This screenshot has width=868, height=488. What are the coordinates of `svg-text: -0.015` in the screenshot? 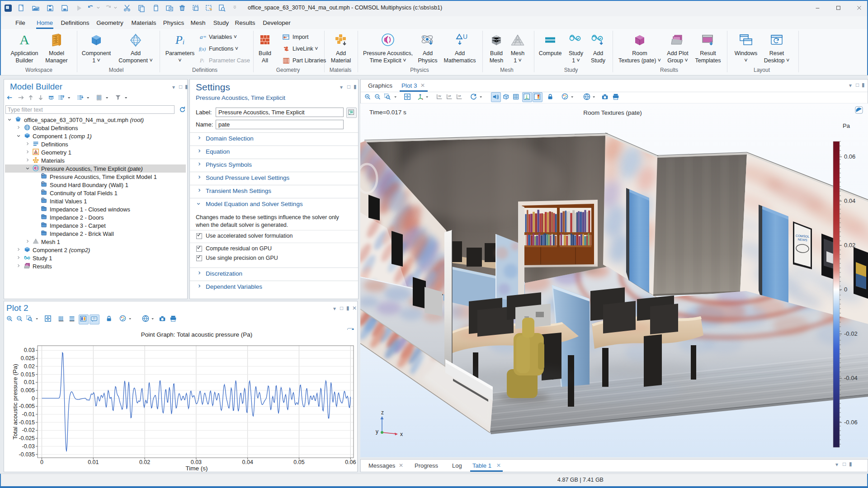 It's located at (27, 422).